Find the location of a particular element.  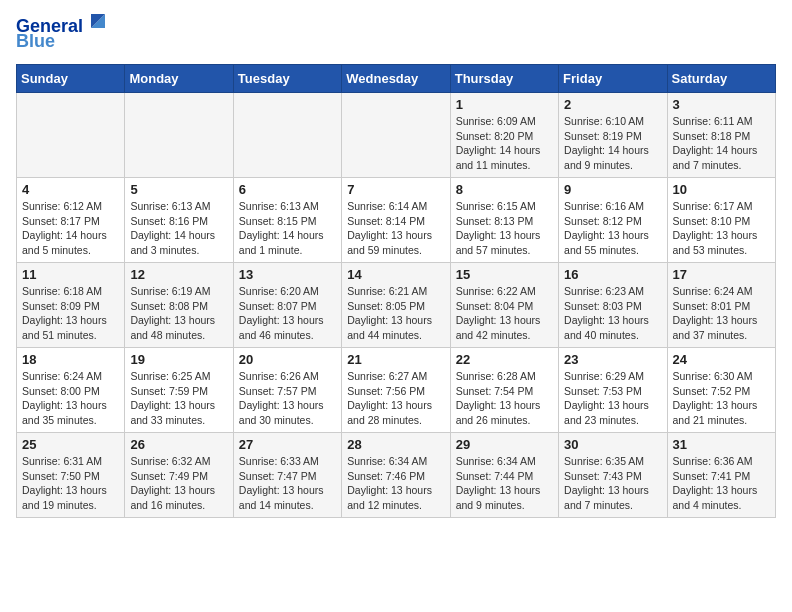

calendar-cell: 10Sunrise: 6:17 AM Sunset: 8:10 PM Dayli… is located at coordinates (721, 220).